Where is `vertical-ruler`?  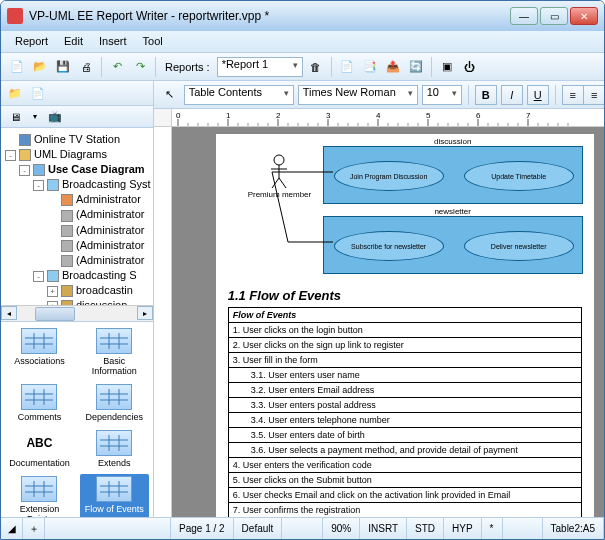
vertical-ruler is located at coordinates (163, 322).